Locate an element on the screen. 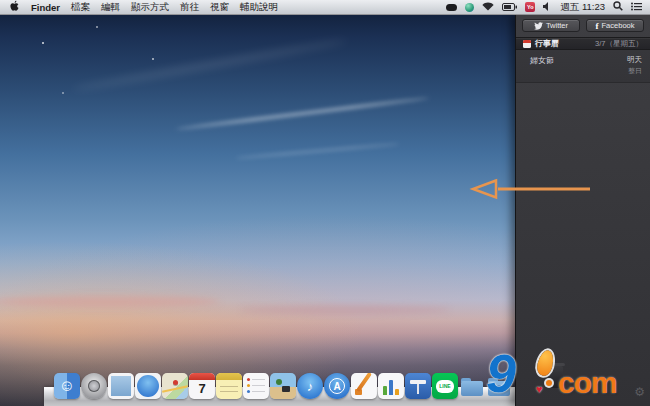  palm-tree is located at coordinates (279, 382).